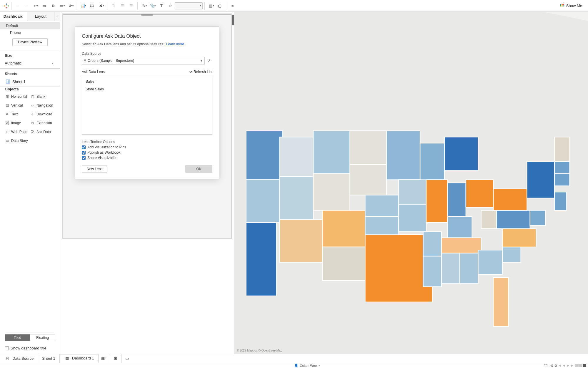 This screenshot has height=368, width=588. Describe the element at coordinates (7, 359) in the screenshot. I see `cylinder-icon: ⌸` at that location.